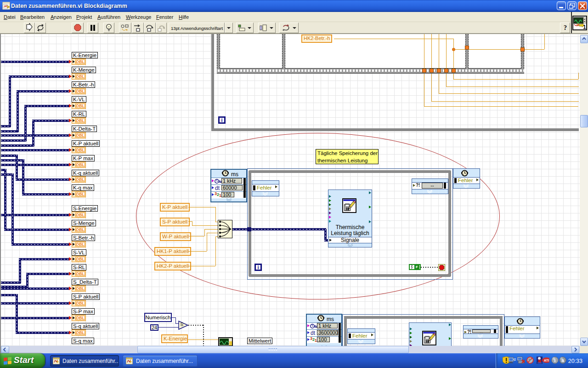 This screenshot has height=368, width=588. Describe the element at coordinates (547, 361) in the screenshot. I see `svg-text: ATI` at that location.